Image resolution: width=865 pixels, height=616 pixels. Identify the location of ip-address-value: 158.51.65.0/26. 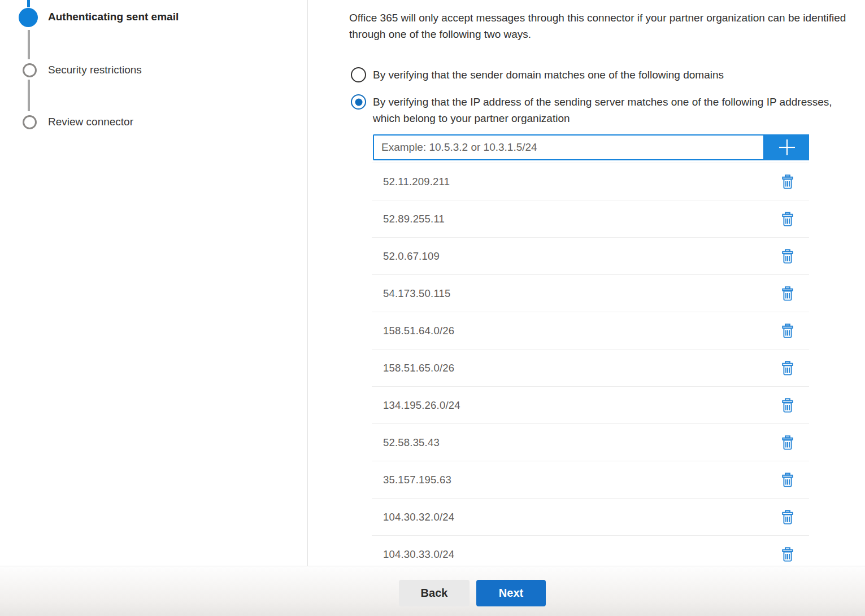
(419, 368).